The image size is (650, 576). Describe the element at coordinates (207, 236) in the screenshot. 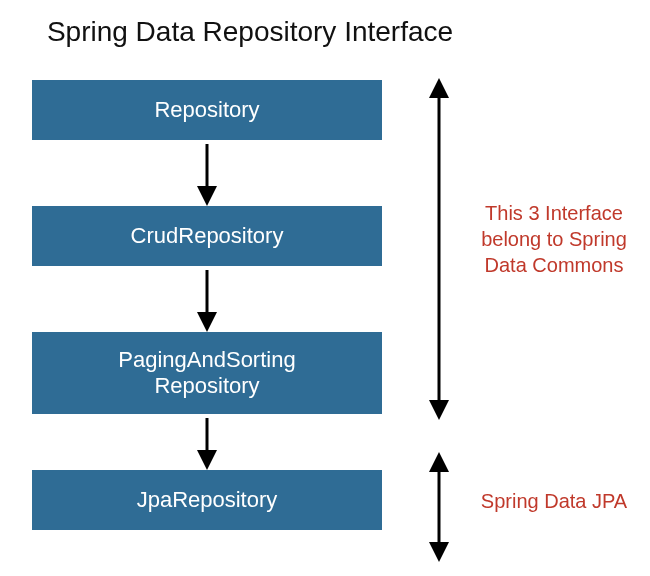

I see `box-crud-repository: CrudRepository` at that location.